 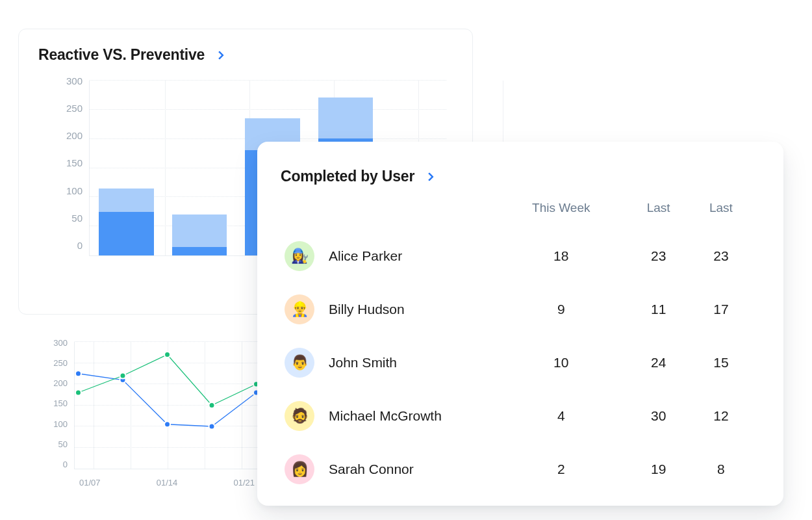 What do you see at coordinates (516, 309) in the screenshot?
I see `table-row: 👷‍♂️Billy Hudson91117` at bounding box center [516, 309].